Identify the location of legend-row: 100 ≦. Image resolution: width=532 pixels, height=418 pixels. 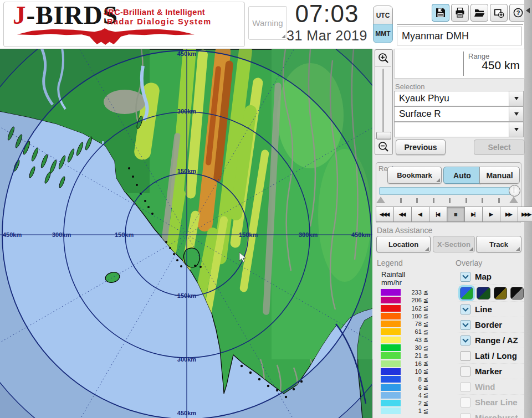
(405, 316).